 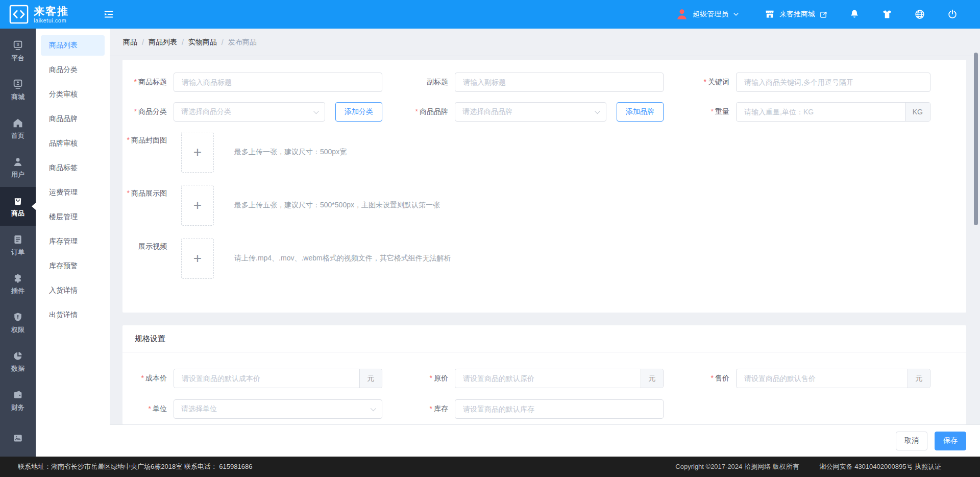 I want to click on rail-item-orders: 订单, so click(x=18, y=245).